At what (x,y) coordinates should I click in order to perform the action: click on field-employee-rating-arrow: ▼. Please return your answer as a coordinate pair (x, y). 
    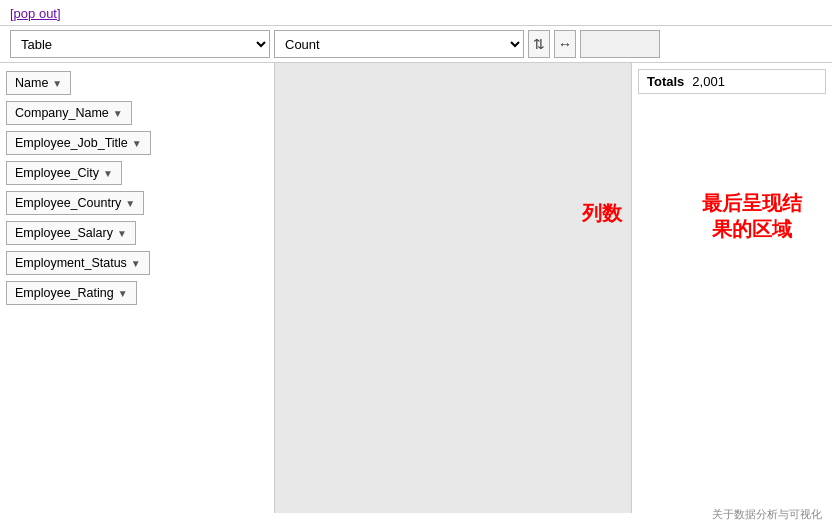
    Looking at the image, I should click on (123, 294).